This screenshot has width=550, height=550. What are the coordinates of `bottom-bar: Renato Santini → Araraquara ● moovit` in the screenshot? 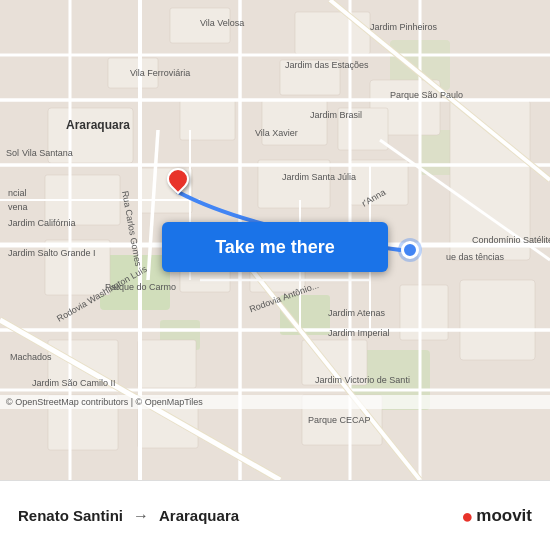 It's located at (275, 515).